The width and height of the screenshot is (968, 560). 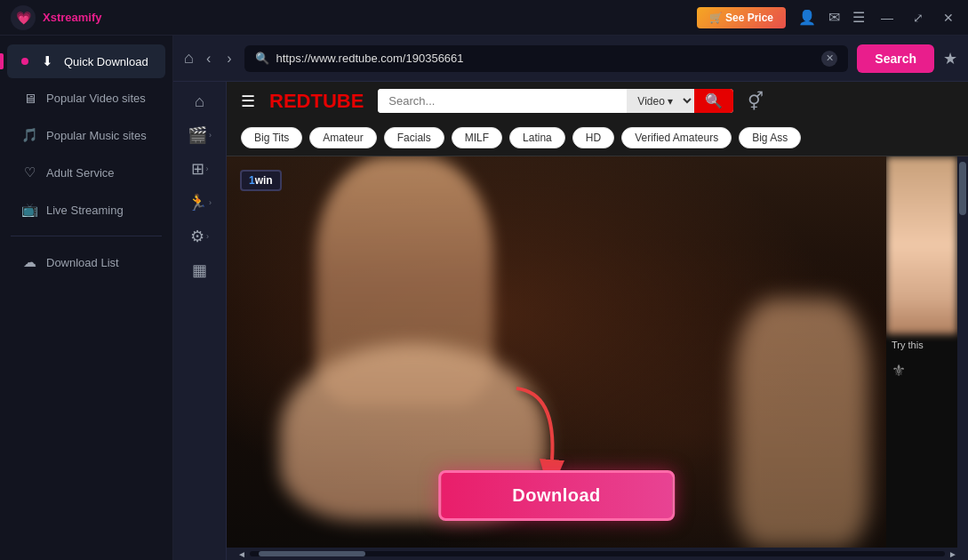 I want to click on redtube-logo: REDTUBE, so click(x=316, y=101).